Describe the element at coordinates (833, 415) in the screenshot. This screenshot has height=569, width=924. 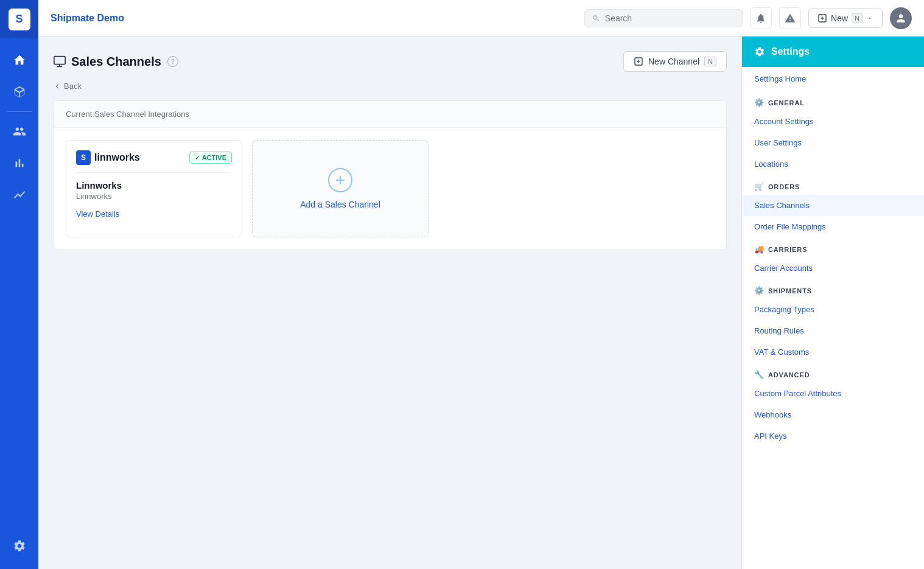
I see `sidebar-webhooks: Webhooks` at that location.